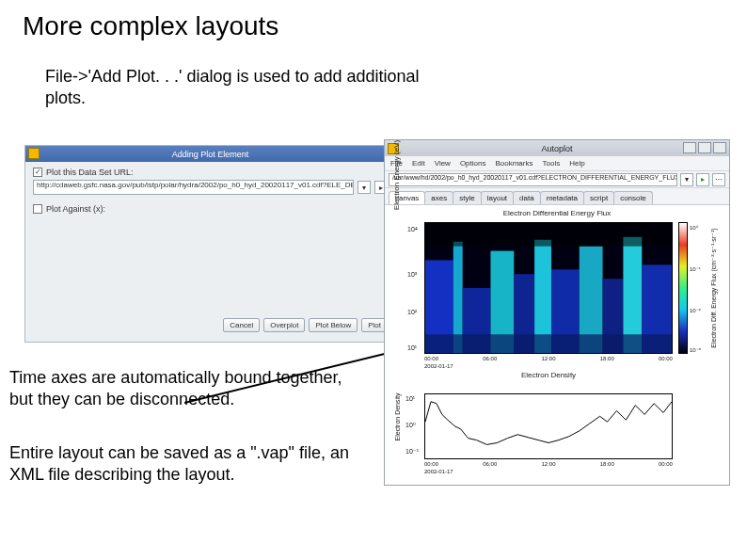 The height and width of the screenshot is (560, 747). I want to click on go-button: ▸, so click(703, 180).